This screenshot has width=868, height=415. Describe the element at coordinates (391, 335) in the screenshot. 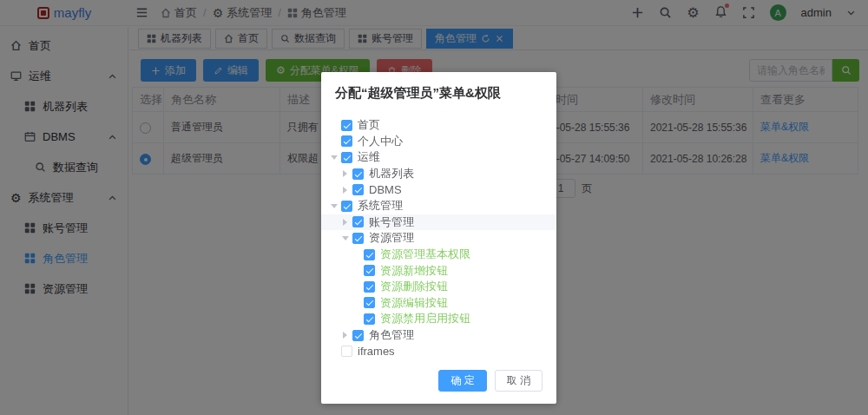

I see `tree-node-label: 角色管理` at that location.